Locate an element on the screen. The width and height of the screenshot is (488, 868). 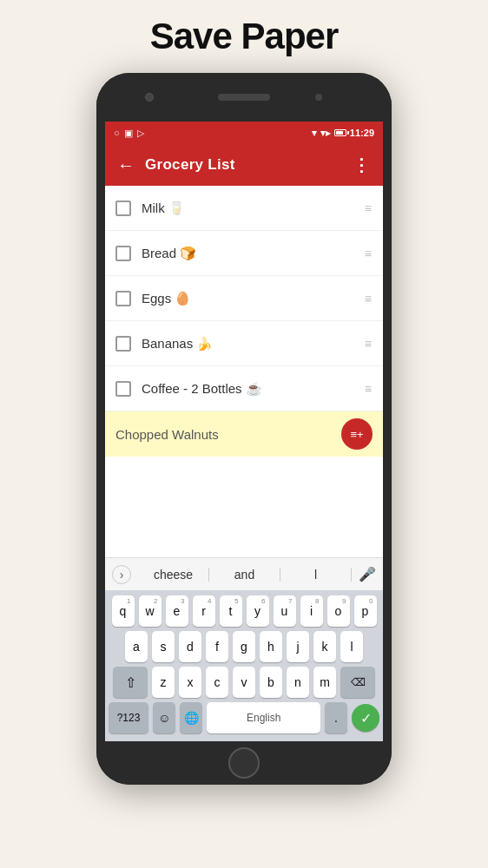
key-k: k is located at coordinates (325, 647).